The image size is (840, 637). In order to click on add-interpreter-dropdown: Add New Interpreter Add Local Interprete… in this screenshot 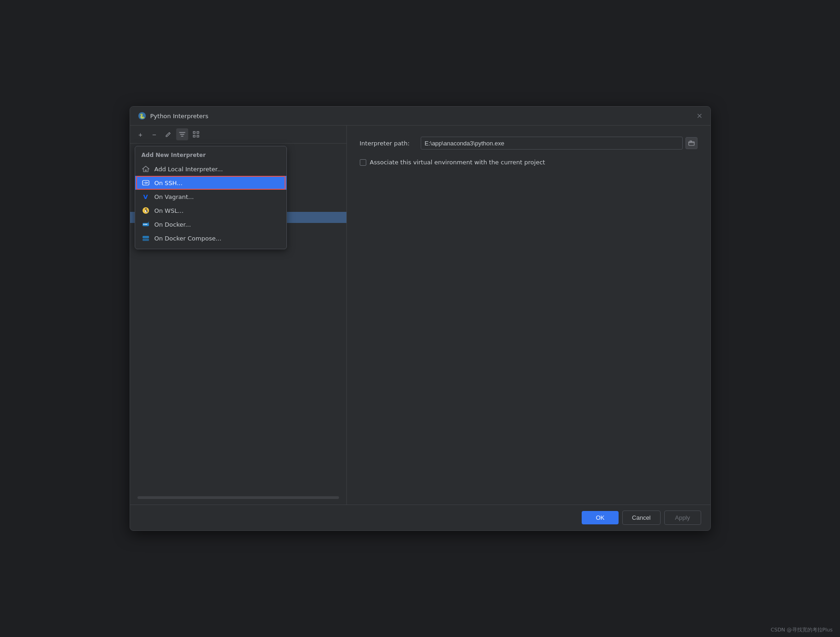, I will do `click(211, 198)`.